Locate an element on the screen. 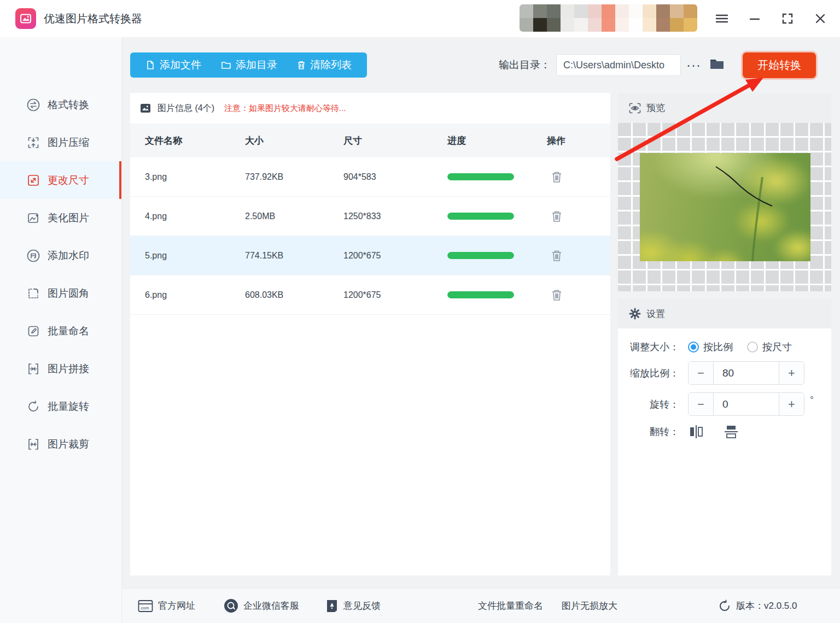  table-info-title: 图片信息 (4个) is located at coordinates (186, 108).